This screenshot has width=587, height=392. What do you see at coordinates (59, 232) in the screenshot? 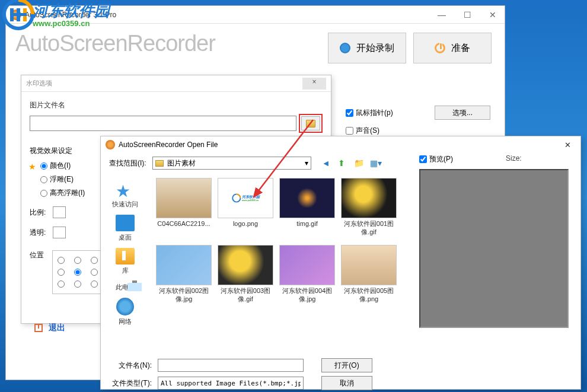
I see `transparent-input` at bounding box center [59, 232].